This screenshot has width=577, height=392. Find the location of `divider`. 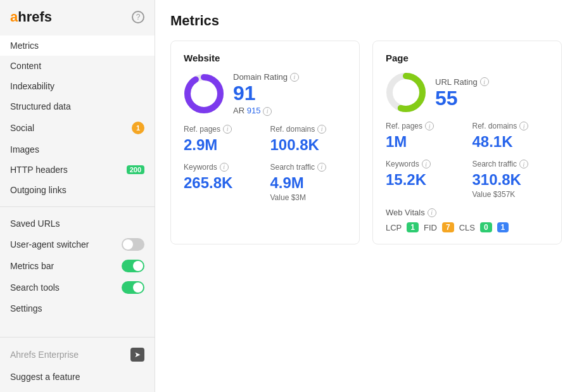

divider is located at coordinates (77, 206).